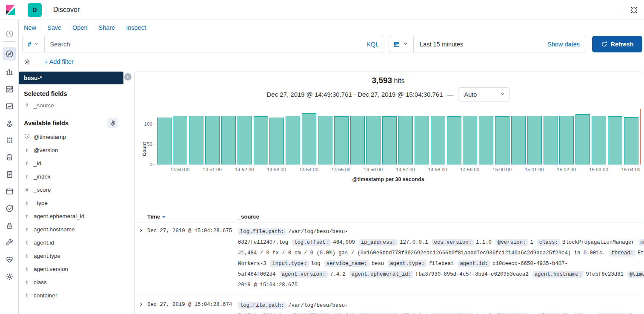 The height and width of the screenshot is (314, 644). Describe the element at coordinates (9, 140) in the screenshot. I see `nav-machine-learning-icon` at that location.